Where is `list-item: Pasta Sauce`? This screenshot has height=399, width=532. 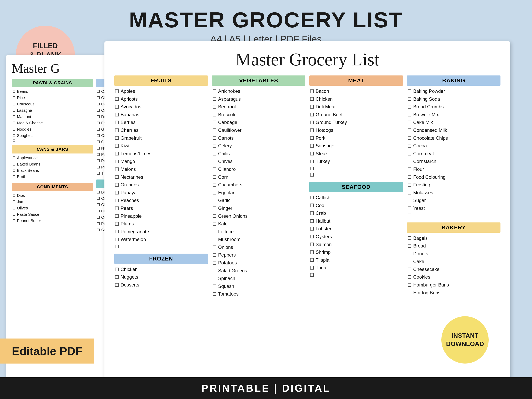 list-item: Pasta Sauce is located at coordinates (52, 214).